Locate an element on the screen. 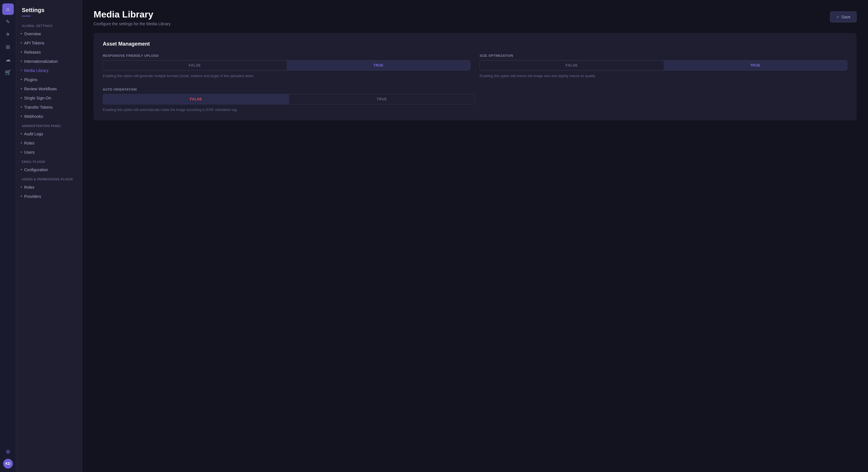 This screenshot has height=472, width=868. size-optimization-true-btn: TRUE is located at coordinates (755, 65).